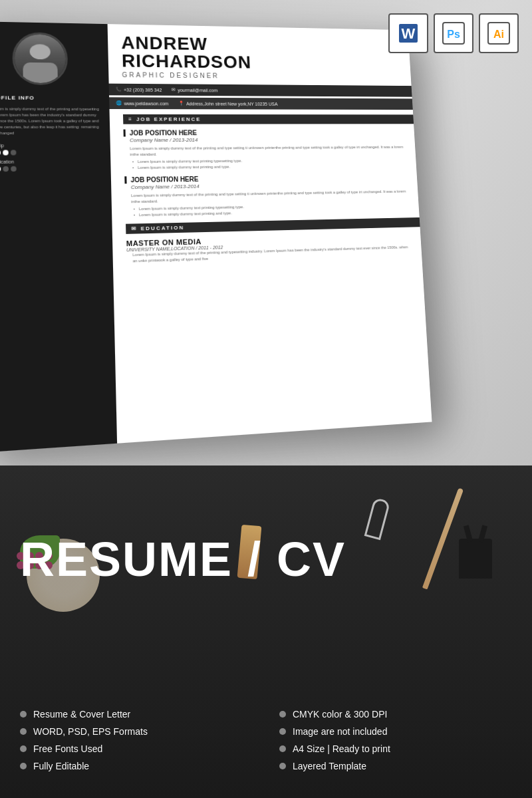 Image resolution: width=532 pixels, height=798 pixels. Describe the element at coordinates (51, 162) in the screenshot. I see `skill-comm-label: Communication` at that location.